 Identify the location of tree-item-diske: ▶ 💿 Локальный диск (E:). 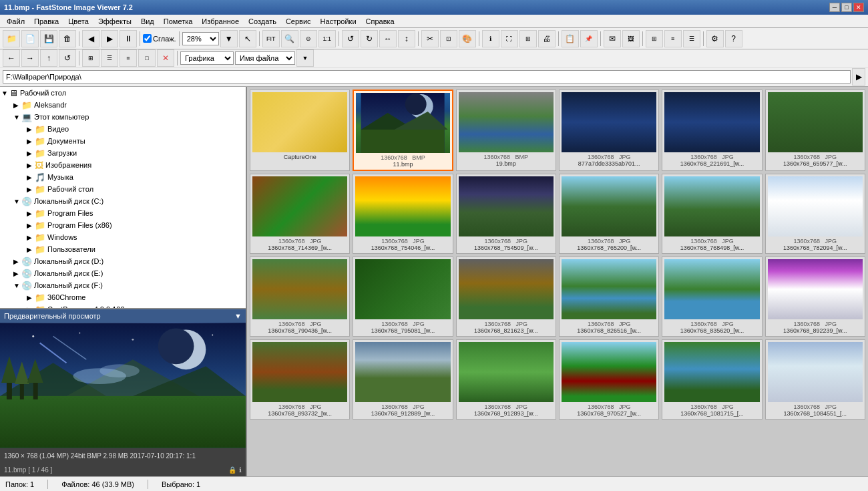
(123, 273).